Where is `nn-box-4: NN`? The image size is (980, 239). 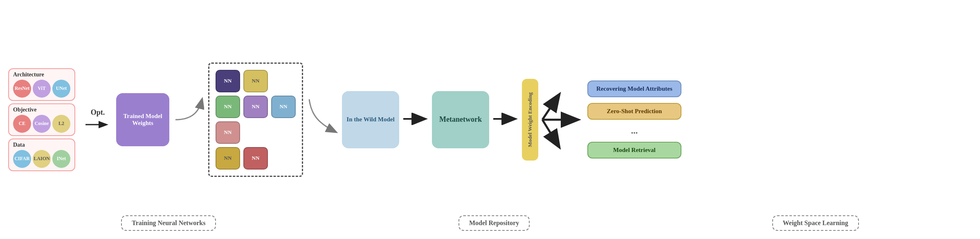
nn-box-4: NN is located at coordinates (256, 107).